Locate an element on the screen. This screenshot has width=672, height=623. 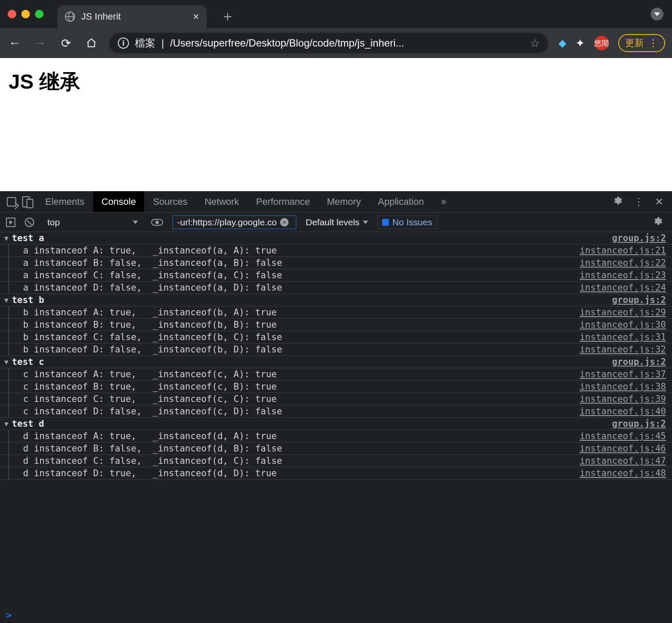
log-message: c instanceof B: true, _instanceof(c, B):… is located at coordinates (150, 387).